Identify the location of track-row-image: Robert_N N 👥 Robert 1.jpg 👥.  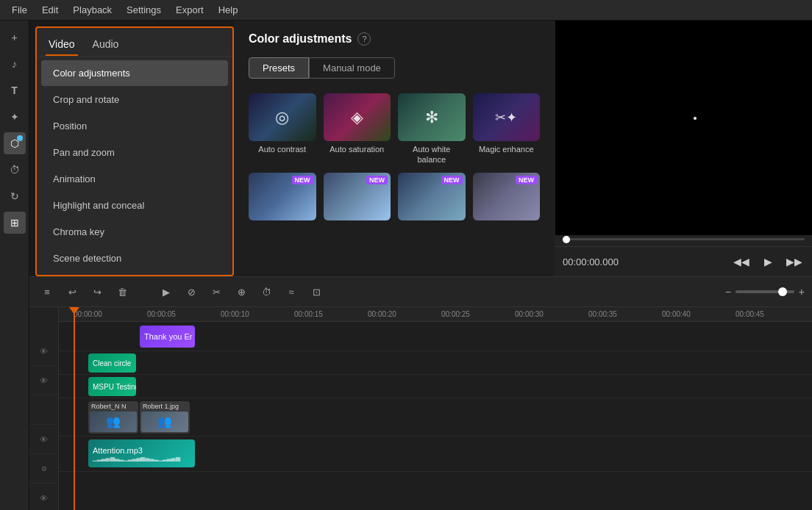
(435, 417).